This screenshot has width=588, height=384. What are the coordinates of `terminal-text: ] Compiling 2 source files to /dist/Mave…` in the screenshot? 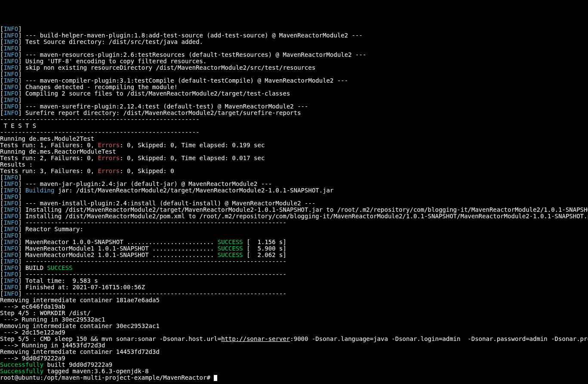 It's located at (154, 93).